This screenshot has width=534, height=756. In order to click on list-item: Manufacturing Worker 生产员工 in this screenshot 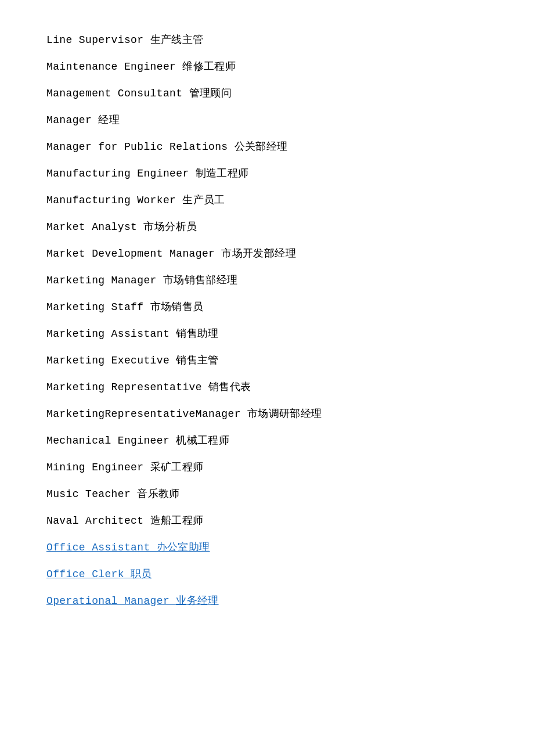, I will do `click(267, 200)`.